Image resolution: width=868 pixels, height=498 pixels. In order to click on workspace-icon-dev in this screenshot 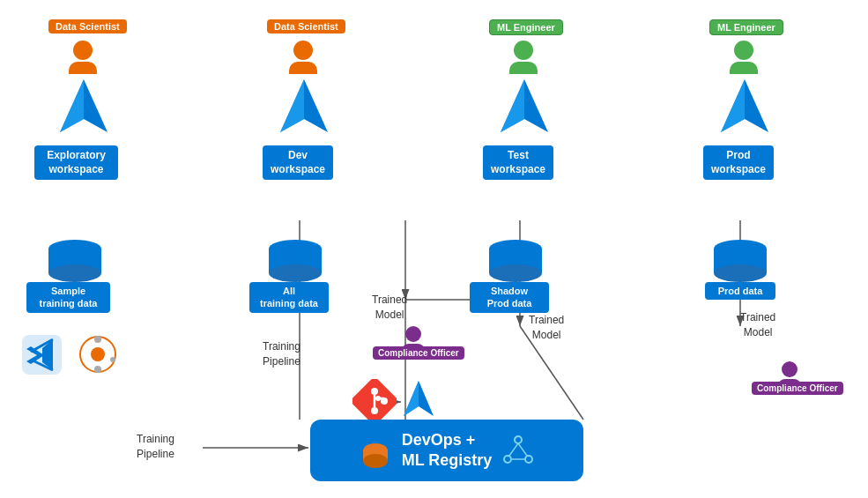, I will do `click(305, 109)`.